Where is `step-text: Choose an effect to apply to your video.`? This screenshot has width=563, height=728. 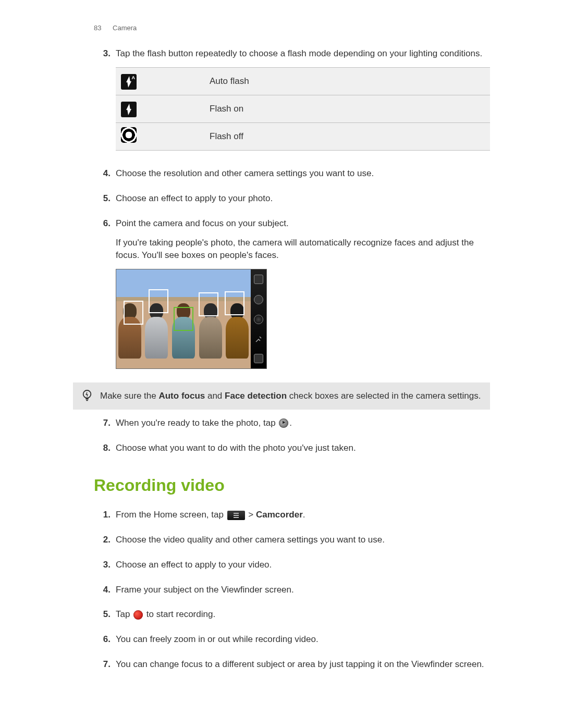 step-text: Choose an effect to apply to your video. is located at coordinates (303, 565).